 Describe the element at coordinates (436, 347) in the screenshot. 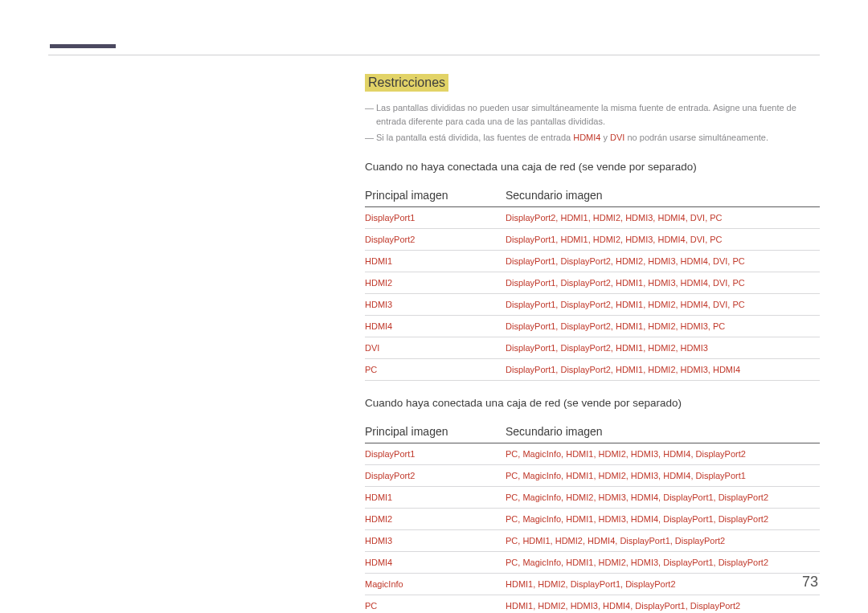

I see `principal-cell: DVI` at that location.